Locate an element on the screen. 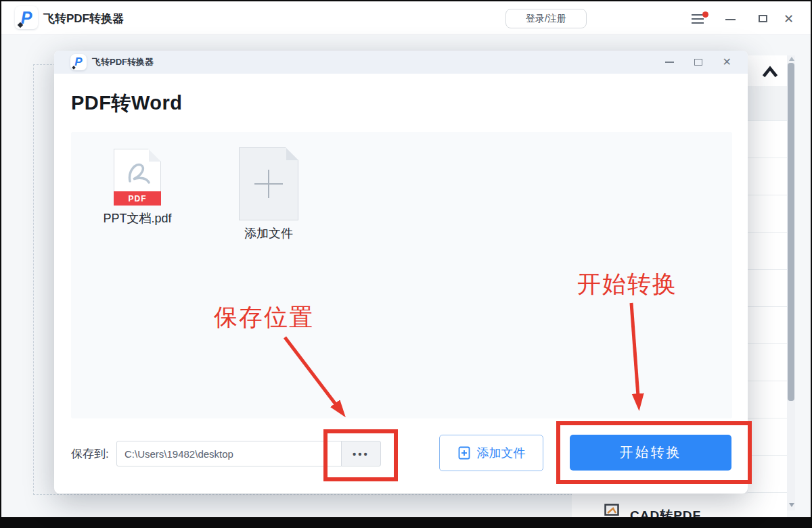  main-titlebar: P 飞转PDF转换器 登录/注册 ✕ is located at coordinates (406, 18).